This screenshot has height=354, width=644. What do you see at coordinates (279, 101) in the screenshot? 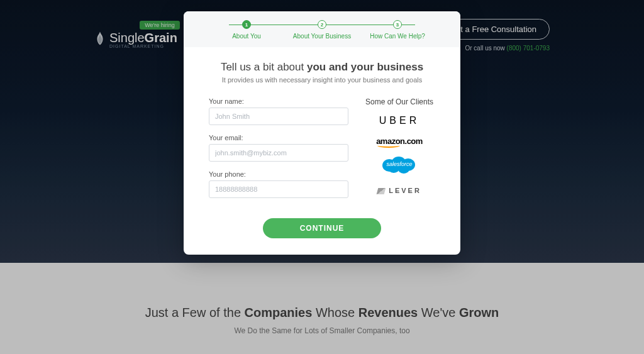
I see `name-label: Your name:` at bounding box center [279, 101].